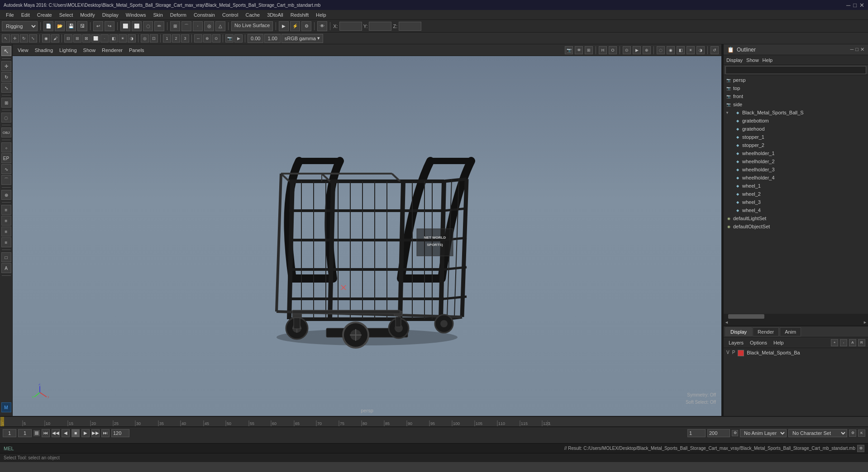  Describe the element at coordinates (613, 50) in the screenshot. I see `vp-obj-icon: O` at that location.